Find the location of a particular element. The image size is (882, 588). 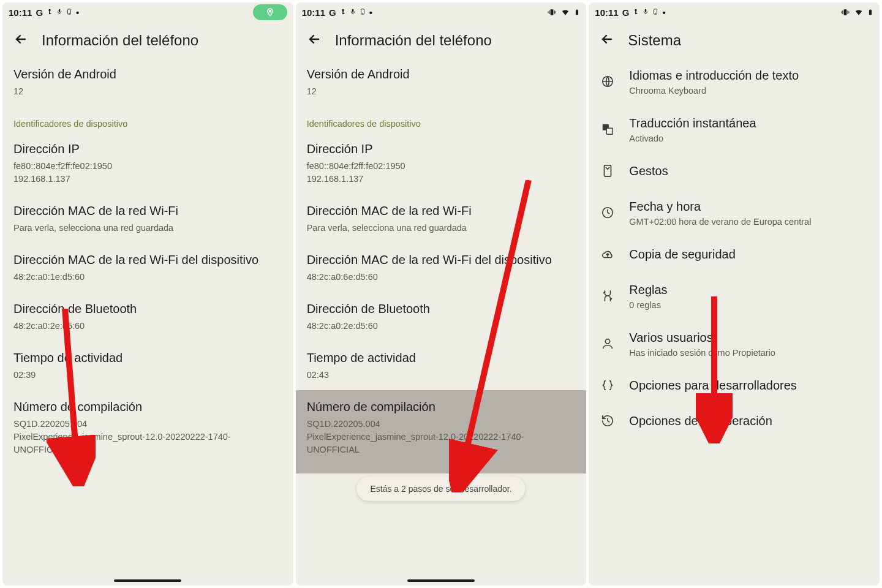

datetime-row: Fecha y hora GMT+02:00 hora de verano de… is located at coordinates (734, 213).